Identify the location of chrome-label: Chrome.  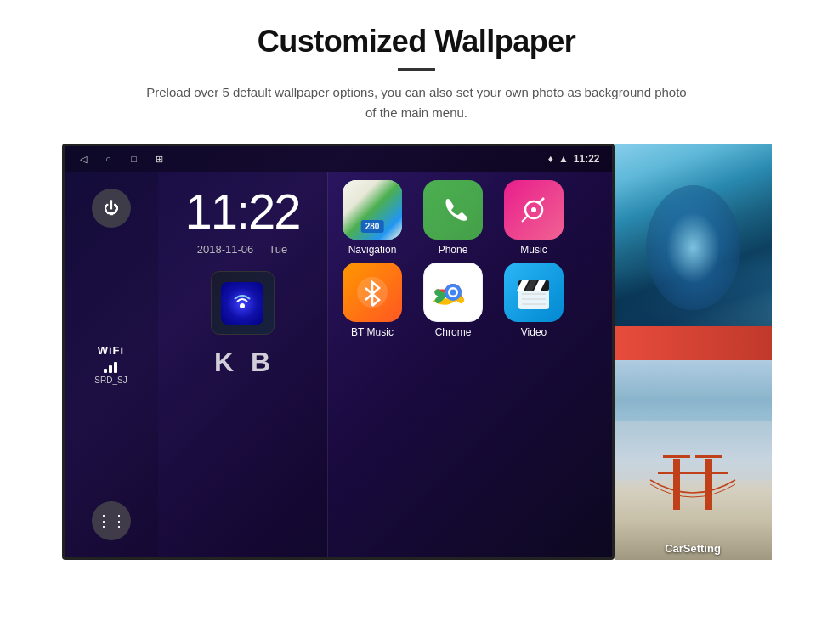
(454, 332).